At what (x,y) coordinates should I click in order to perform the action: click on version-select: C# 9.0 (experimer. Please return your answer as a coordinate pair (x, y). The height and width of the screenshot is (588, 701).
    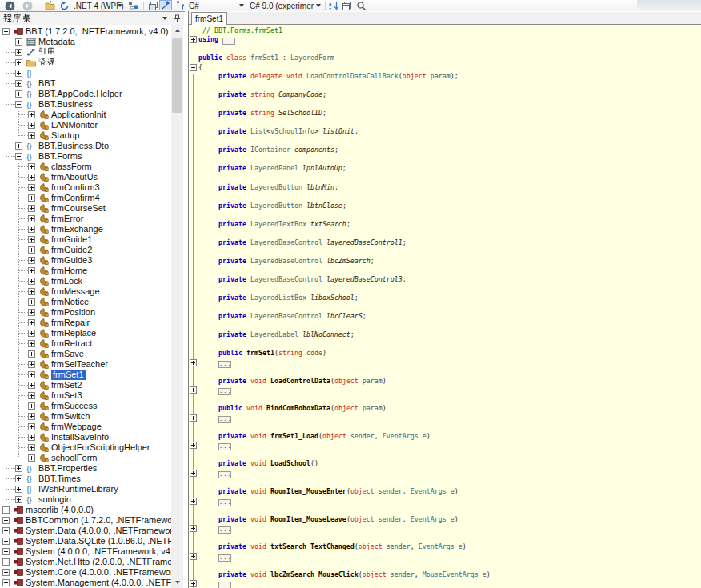
    Looking at the image, I should click on (282, 6).